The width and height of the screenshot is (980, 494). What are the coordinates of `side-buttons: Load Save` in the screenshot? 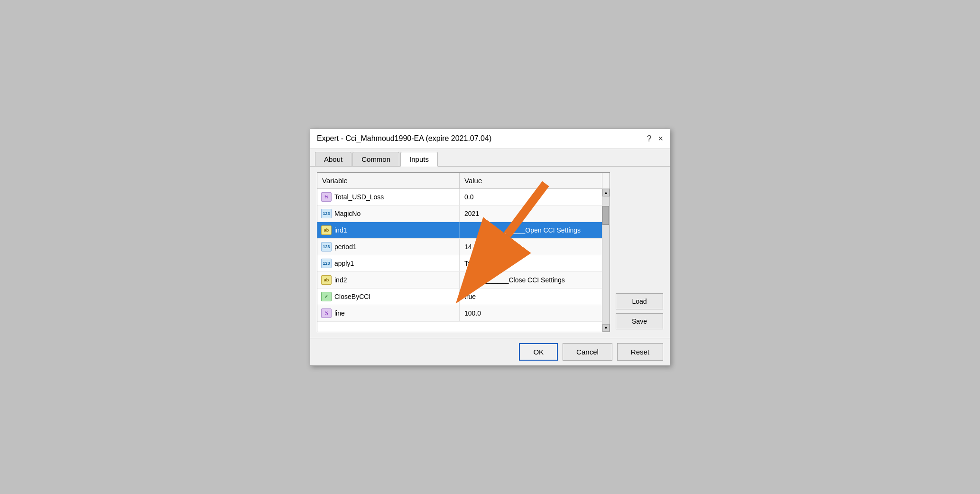 It's located at (639, 252).